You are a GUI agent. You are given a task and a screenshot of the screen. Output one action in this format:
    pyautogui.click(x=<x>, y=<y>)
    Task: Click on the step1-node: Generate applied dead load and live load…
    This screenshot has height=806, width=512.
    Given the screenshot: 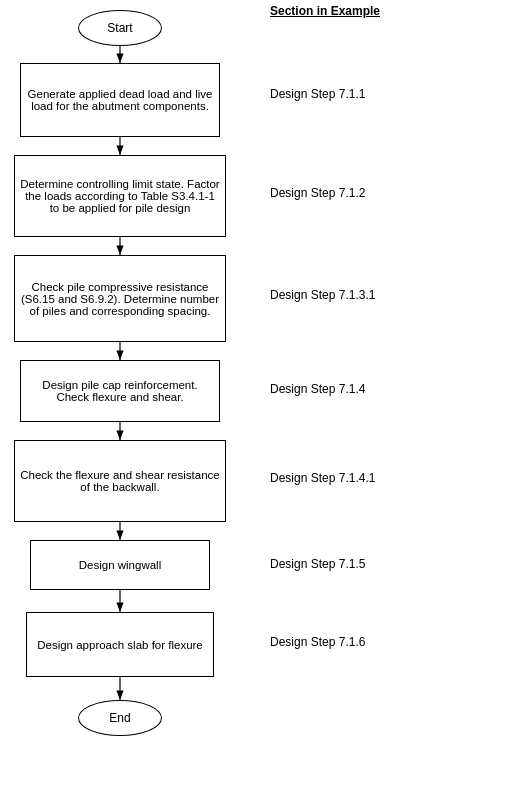 What is the action you would take?
    pyautogui.click(x=120, y=100)
    